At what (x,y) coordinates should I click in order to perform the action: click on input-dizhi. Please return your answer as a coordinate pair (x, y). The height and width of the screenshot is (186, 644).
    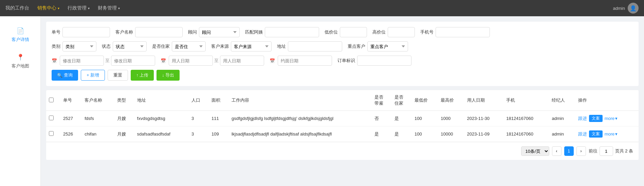
    Looking at the image, I should click on (315, 46).